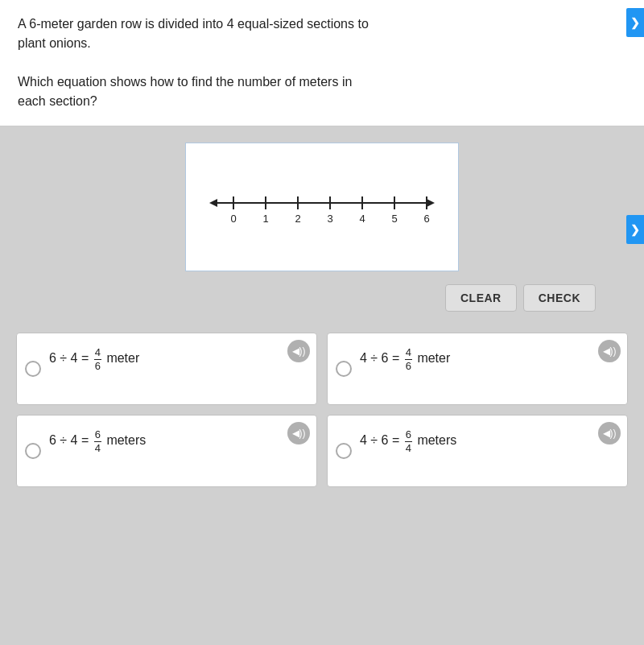  What do you see at coordinates (213, 203) in the screenshot?
I see `left-arrow` at bounding box center [213, 203].